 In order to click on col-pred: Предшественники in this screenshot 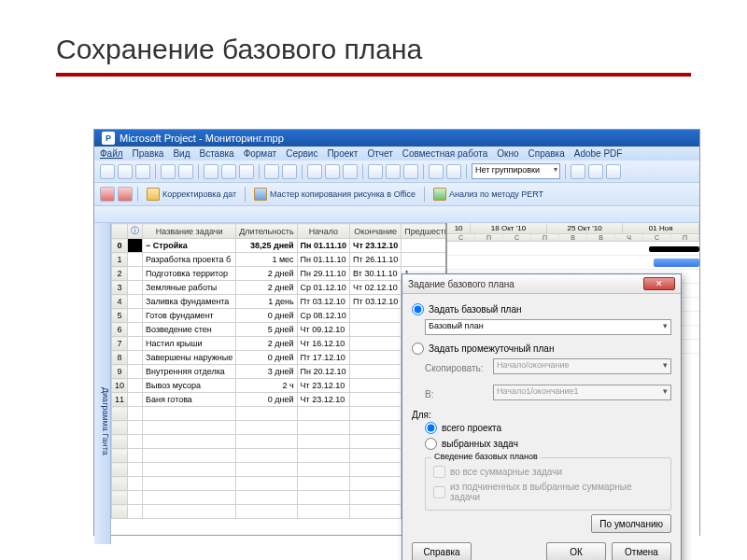, I will do `click(424, 231)`.